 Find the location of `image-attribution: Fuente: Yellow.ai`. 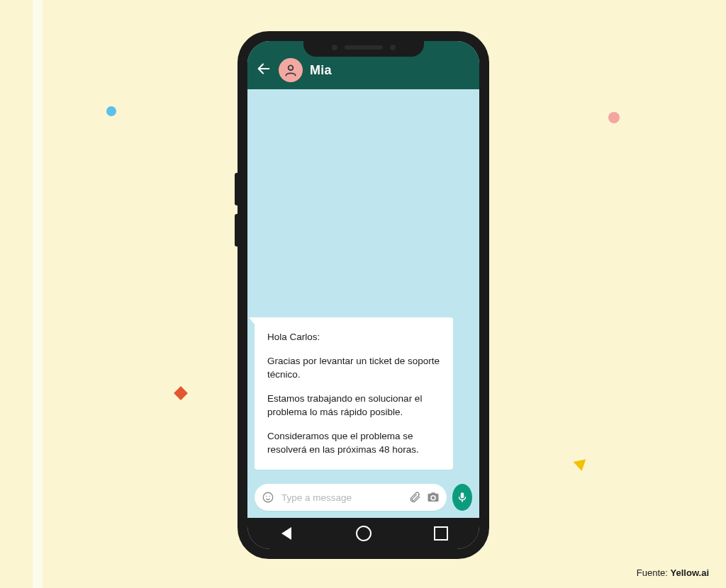

image-attribution: Fuente: Yellow.ai is located at coordinates (673, 572).